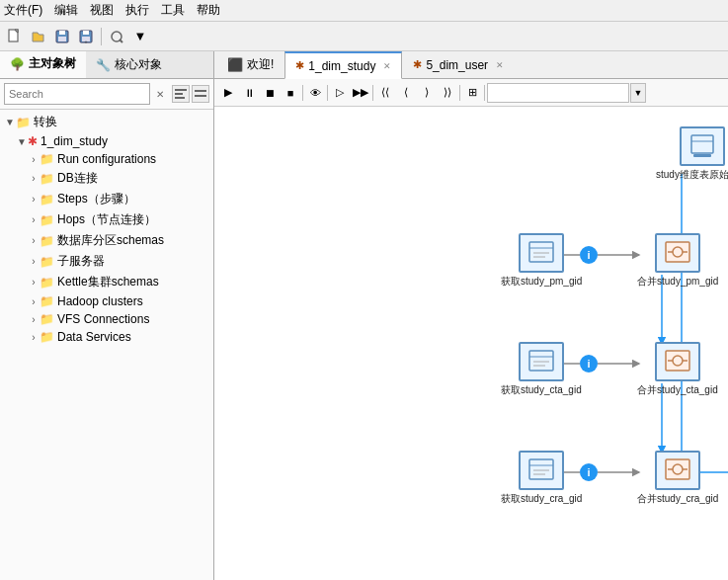 Image resolution: width=728 pixels, height=580 pixels. I want to click on toolbar-sep1, so click(101, 37).